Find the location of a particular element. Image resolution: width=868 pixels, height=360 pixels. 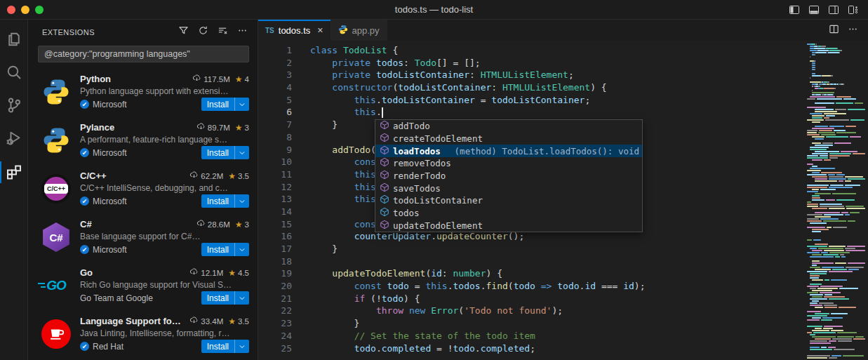

title-bar: todos.ts — todo-list is located at coordinates (434, 10).